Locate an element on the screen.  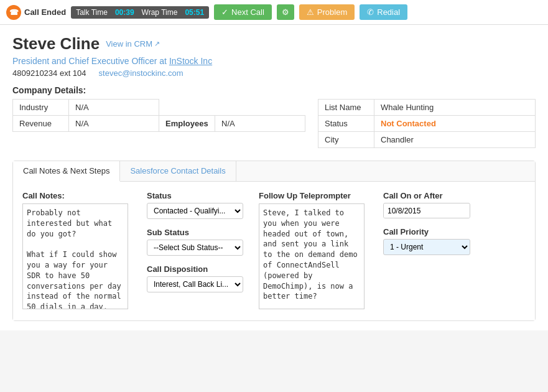
phone-icon: ☎ is located at coordinates (14, 12).